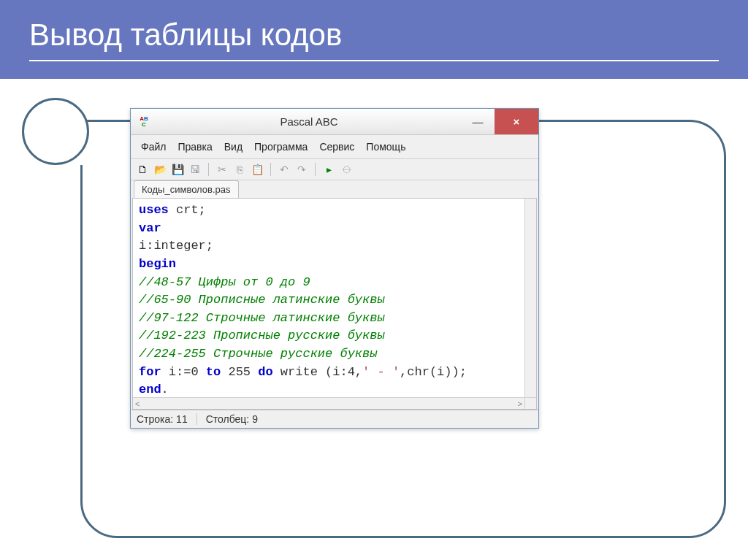  I want to click on app-icon: AB C, so click(144, 122).